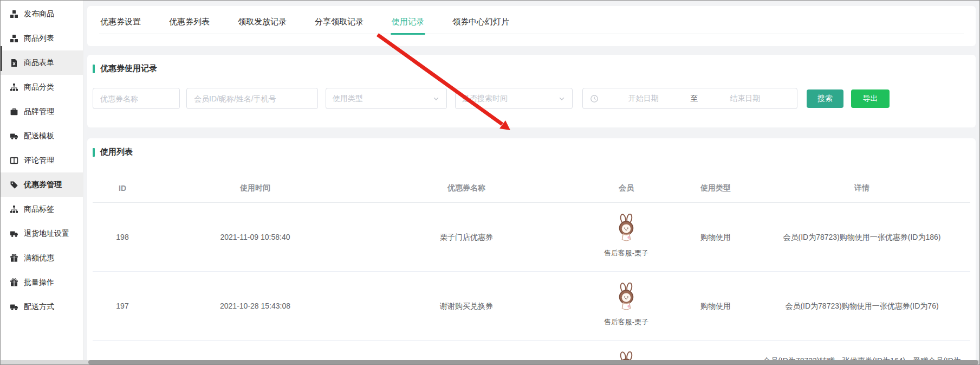 The image size is (980, 365). What do you see at coordinates (14, 63) in the screenshot?
I see `file-excel-icon` at bounding box center [14, 63].